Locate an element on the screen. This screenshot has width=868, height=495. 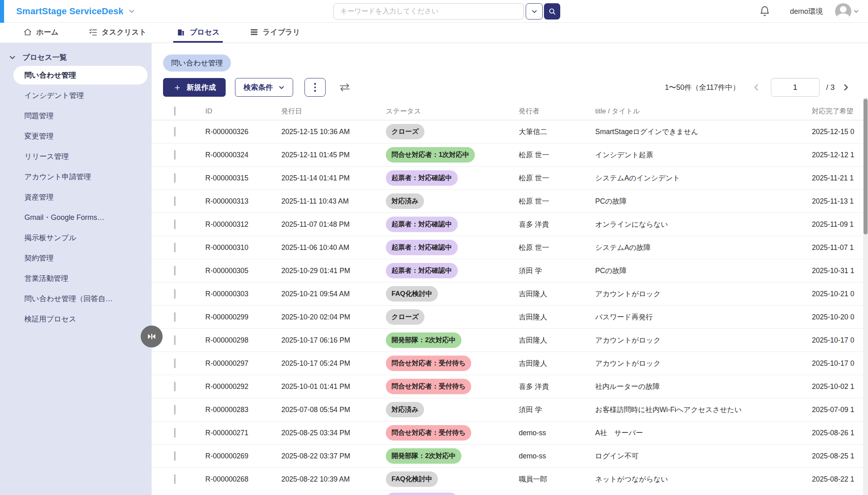
table-row: R-000000315 2025-11-14 01:41 PM 起票者：対応確認… is located at coordinates (510, 178).